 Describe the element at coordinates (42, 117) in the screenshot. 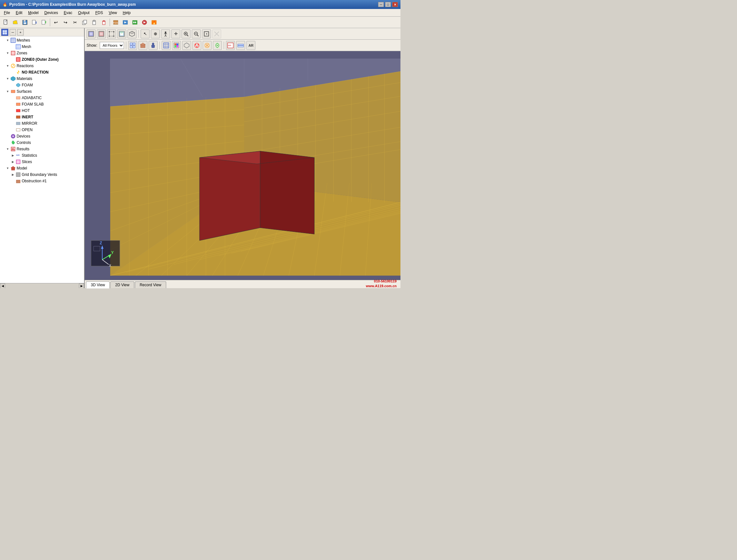

I see `tree-node-inert: INERT` at that location.